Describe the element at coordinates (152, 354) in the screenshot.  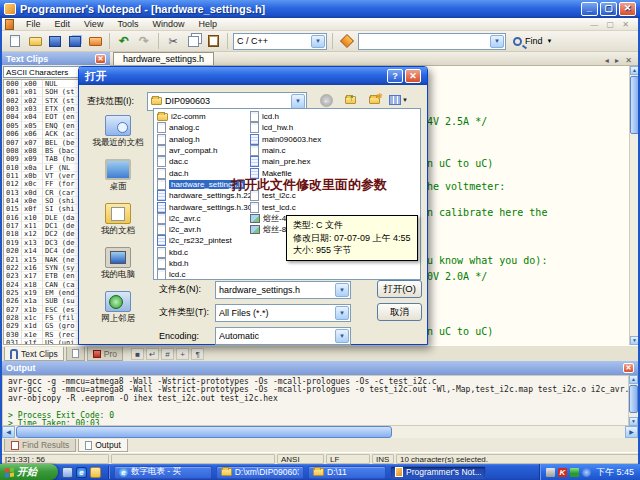
I see `clip-tool-button-1: ↵` at that location.